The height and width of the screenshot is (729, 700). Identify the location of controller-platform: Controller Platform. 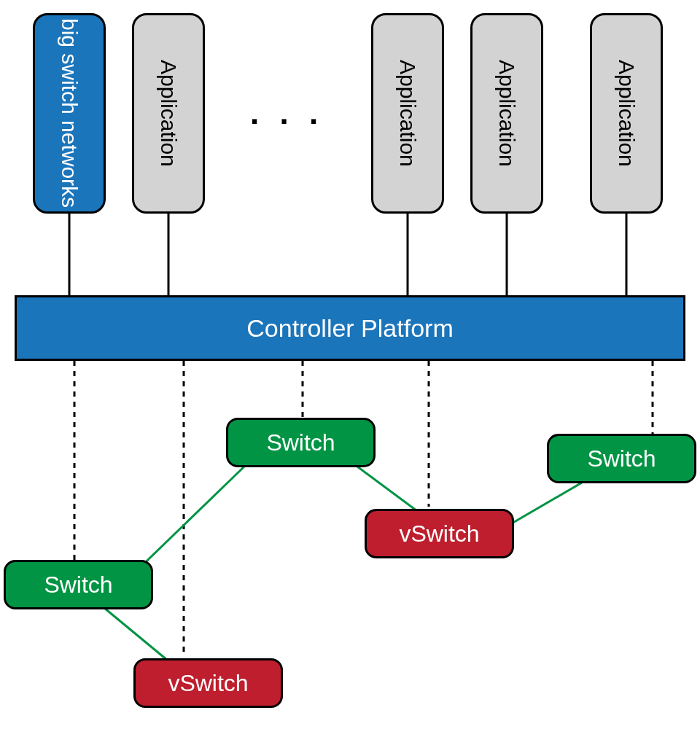
(350, 328).